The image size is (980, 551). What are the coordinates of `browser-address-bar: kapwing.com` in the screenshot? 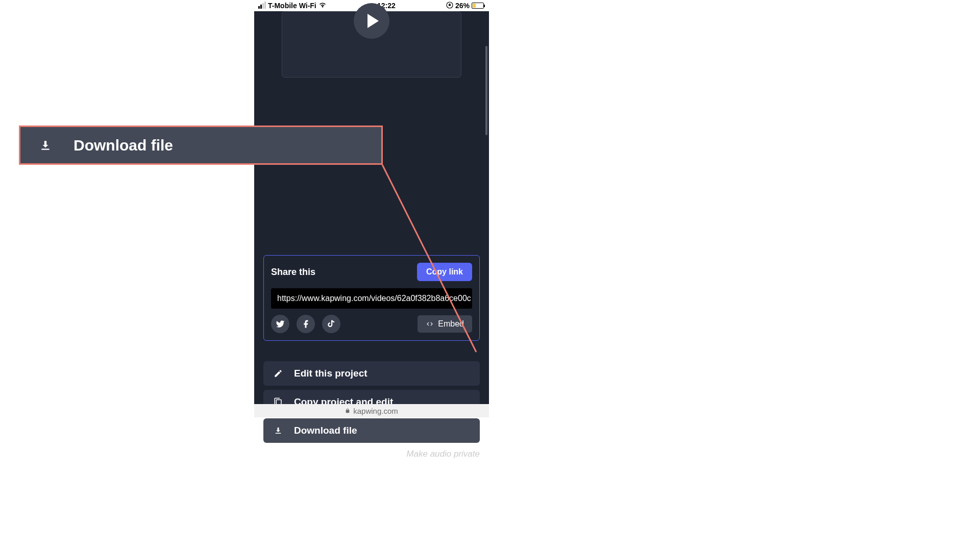 It's located at (372, 411).